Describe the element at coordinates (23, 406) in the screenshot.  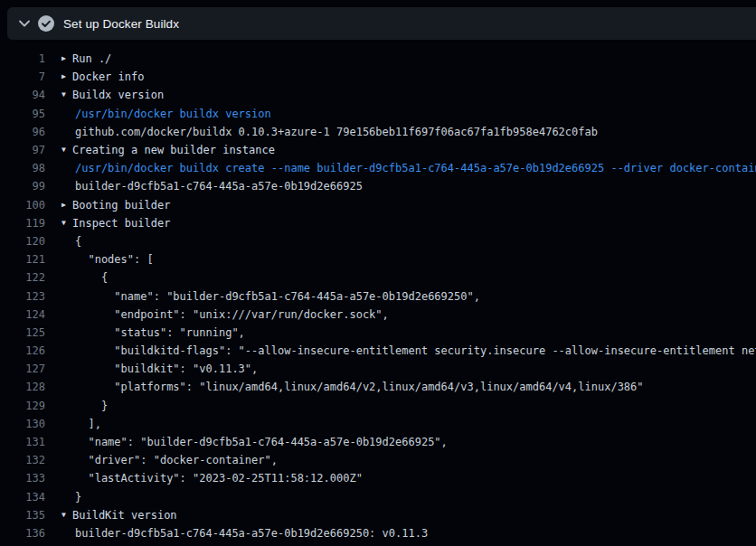
I see `line-number: 129` at that location.